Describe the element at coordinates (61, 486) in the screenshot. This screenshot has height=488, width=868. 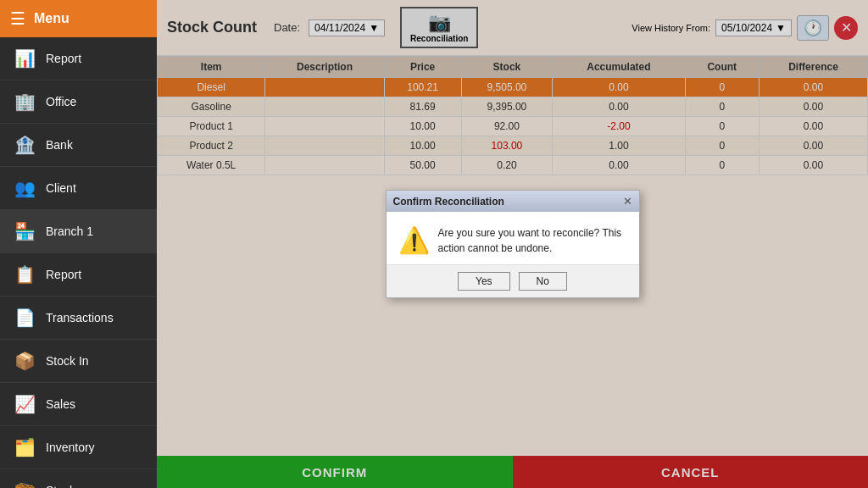
I see `sidebar-item-label: Stock` at that location.